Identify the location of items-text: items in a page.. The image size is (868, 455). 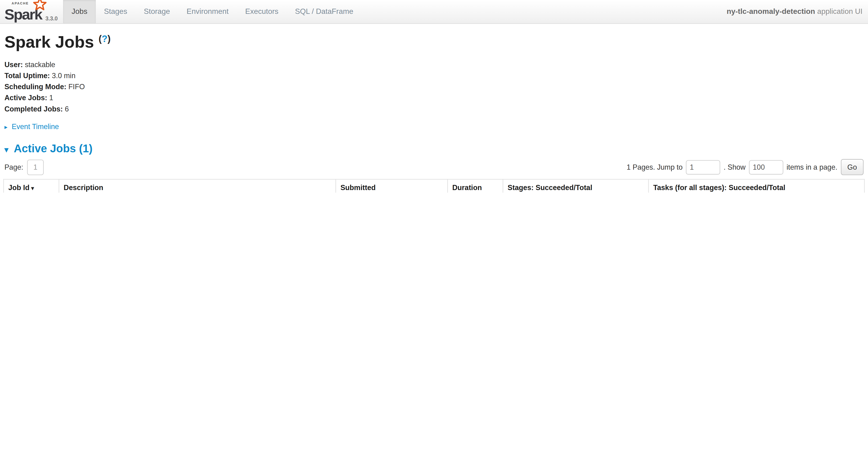
(812, 167).